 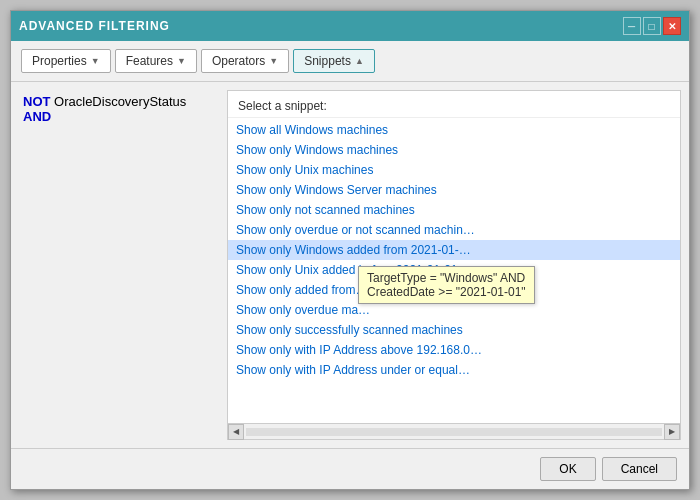 I want to click on maximize-button: □, so click(x=652, y=26).